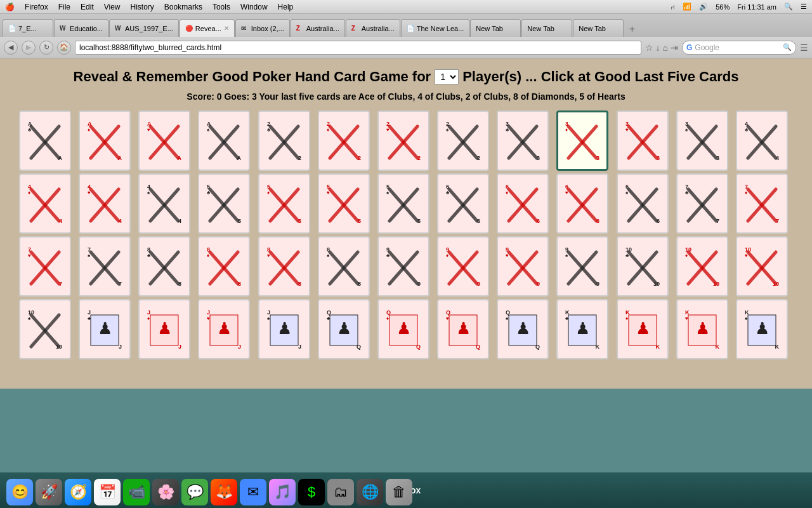 This screenshot has height=508, width=812. I want to click on menu-tools: Tools, so click(221, 7).